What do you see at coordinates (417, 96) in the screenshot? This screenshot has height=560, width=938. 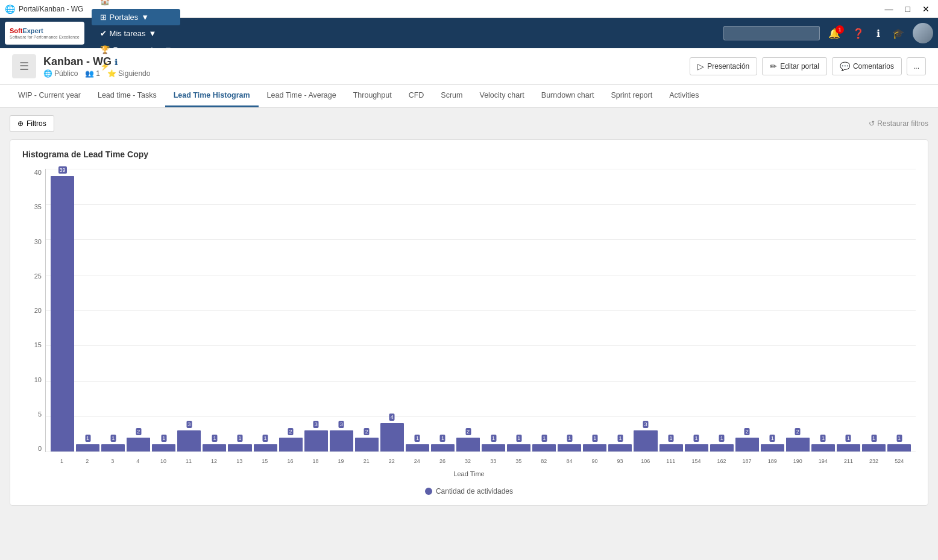 I see `tab-cfd: CFD` at bounding box center [417, 96].